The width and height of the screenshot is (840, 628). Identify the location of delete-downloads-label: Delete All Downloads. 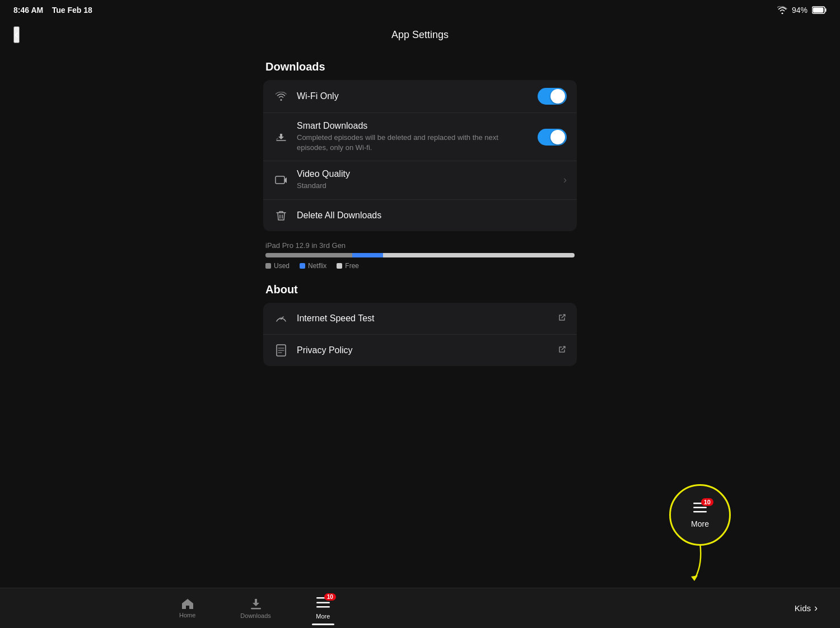
(432, 215).